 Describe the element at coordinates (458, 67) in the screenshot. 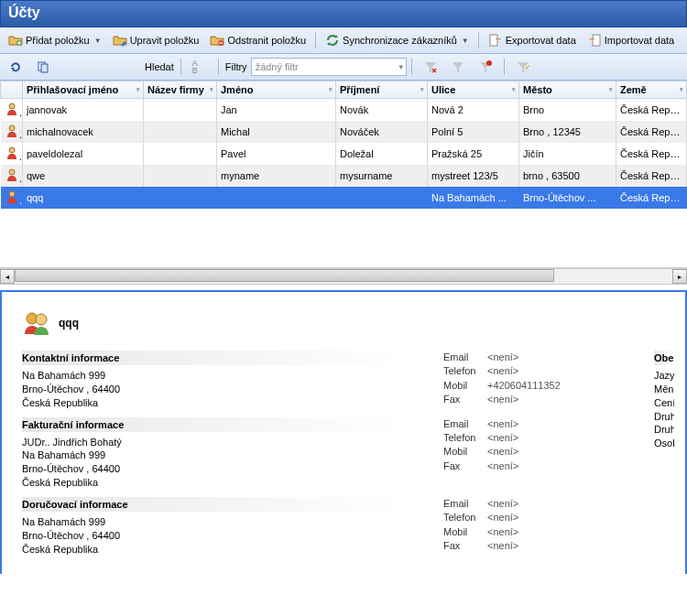

I see `funnel-button` at that location.